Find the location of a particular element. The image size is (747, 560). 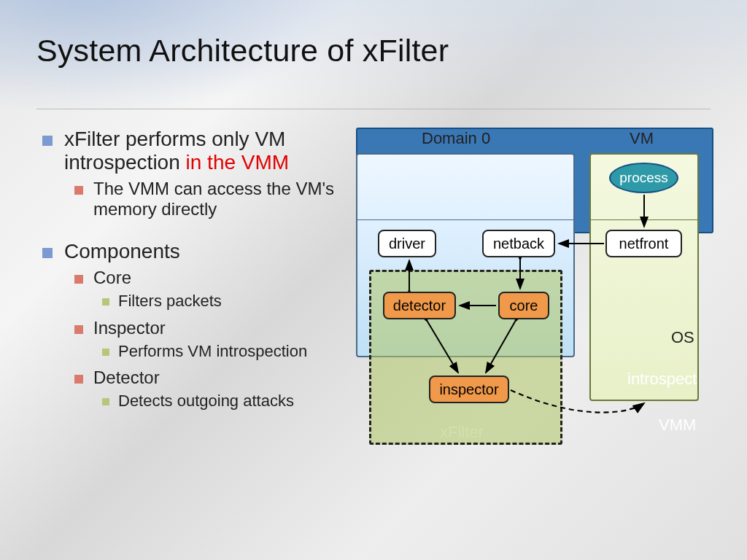

driver-node: driver is located at coordinates (407, 244).